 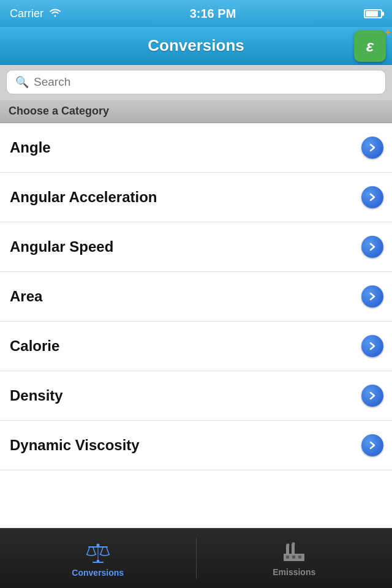 What do you see at coordinates (196, 347) in the screenshot?
I see `list-item-calorie: Calorie` at bounding box center [196, 347].